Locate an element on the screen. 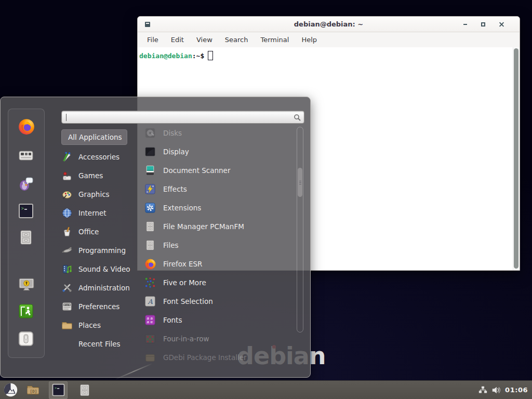 The image size is (532, 399). preferences-icon is located at coordinates (67, 307).